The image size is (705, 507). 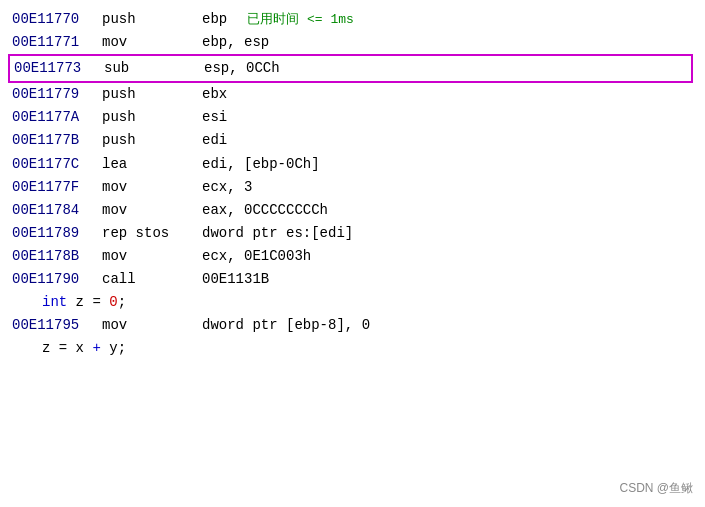 I want to click on operands: ecx, 0E1C003h, so click(x=256, y=256).